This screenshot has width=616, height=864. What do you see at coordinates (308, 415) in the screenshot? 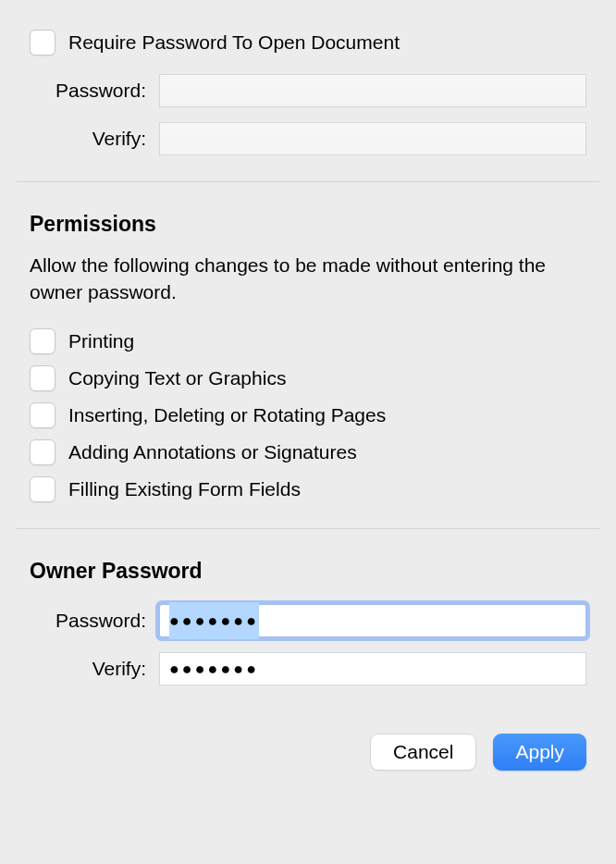
I see `permission-inserting-row: Inserting, Deleting or Rotating Pages` at bounding box center [308, 415].